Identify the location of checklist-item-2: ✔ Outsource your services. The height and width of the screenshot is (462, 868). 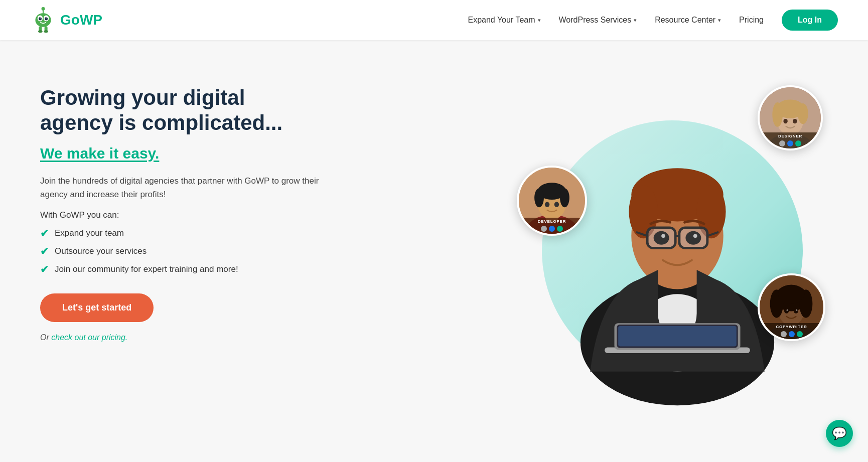
(181, 251).